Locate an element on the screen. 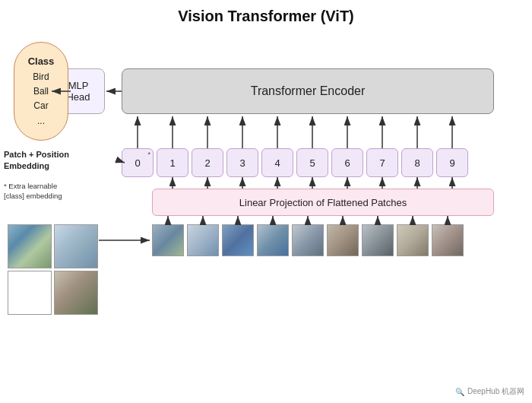  token-5: 5 is located at coordinates (312, 163).